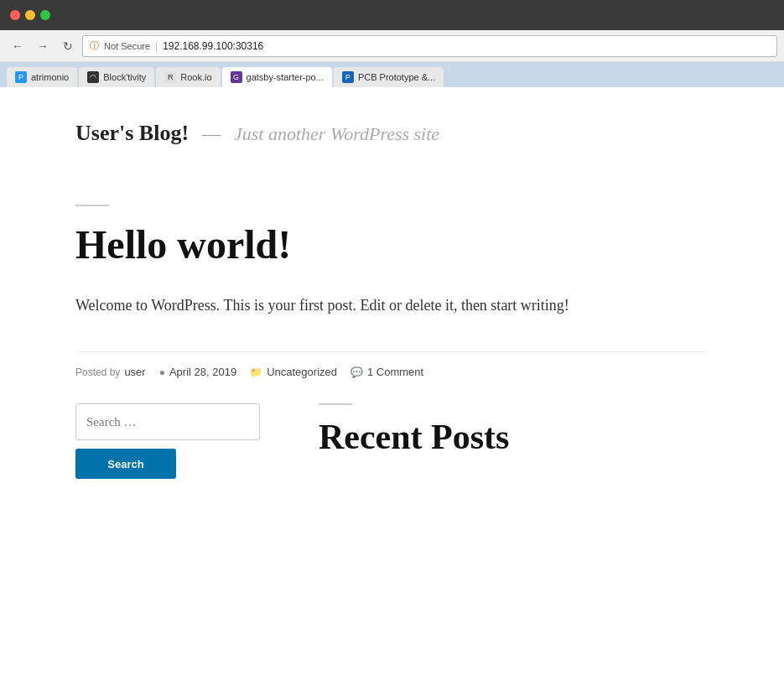  Describe the element at coordinates (134, 372) in the screenshot. I see `author-value: user` at that location.